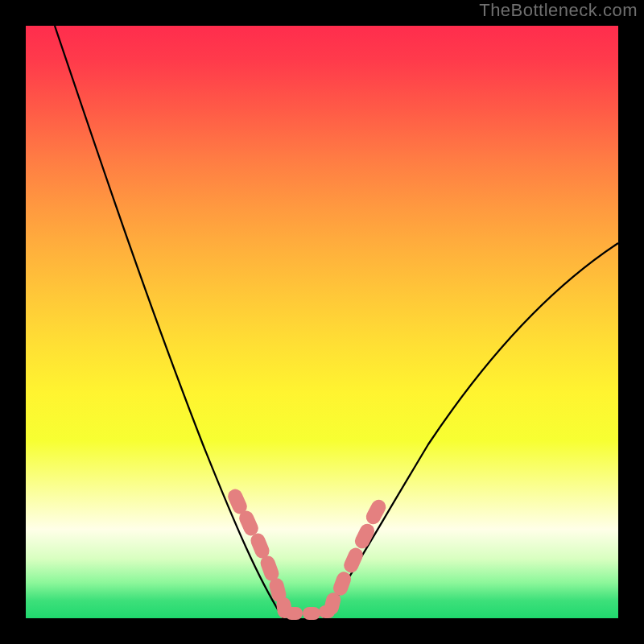 Image resolution: width=644 pixels, height=644 pixels. What do you see at coordinates (559, 10) in the screenshot?
I see `watermark-text: TheBottleneck.com` at bounding box center [559, 10].